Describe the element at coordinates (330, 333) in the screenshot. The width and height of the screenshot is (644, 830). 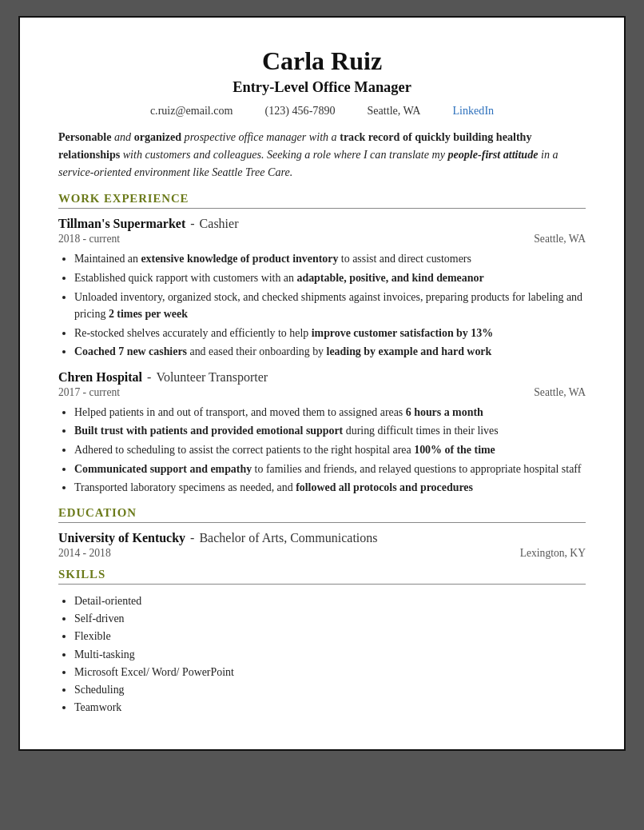
I see `list-item: Re-stocked shelves accurately and effici…` at that location.